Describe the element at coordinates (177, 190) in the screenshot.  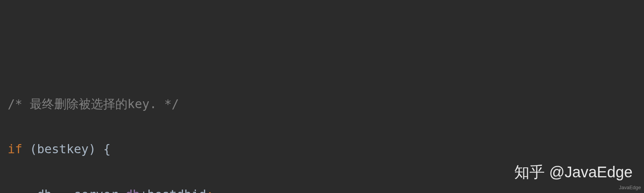
I see `identifier-bestdbid: bestdbid` at that location.